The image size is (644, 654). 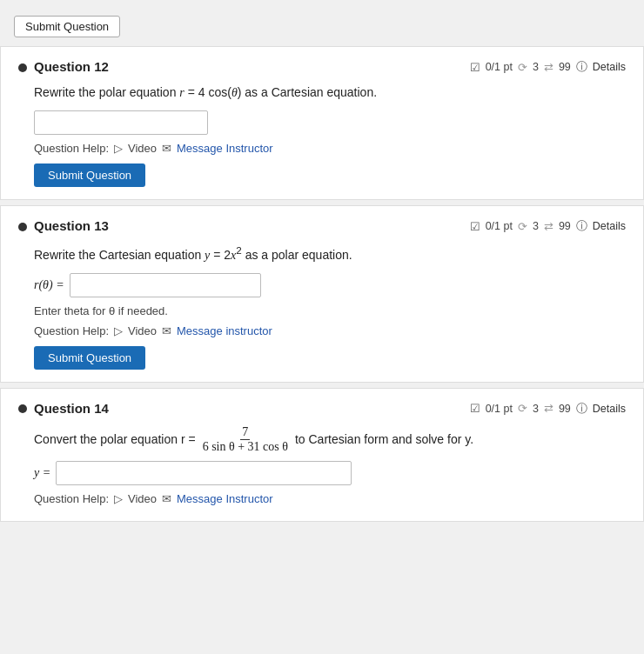 I want to click on q12-body: Rewrite the polar equation r = 4 cos(θ) …, so click(x=330, y=92).